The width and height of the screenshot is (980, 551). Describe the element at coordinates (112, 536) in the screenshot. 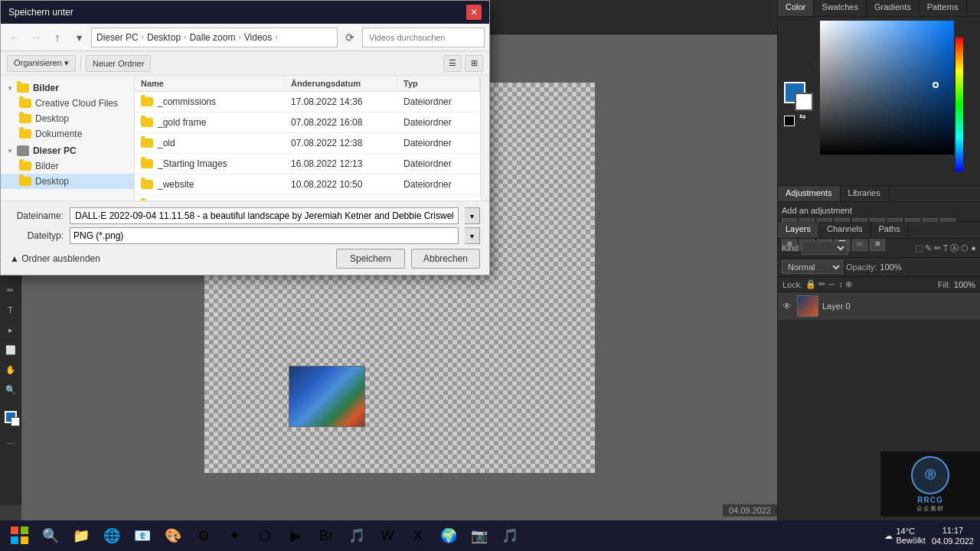

I see `taskbar-edge: 🌐` at that location.